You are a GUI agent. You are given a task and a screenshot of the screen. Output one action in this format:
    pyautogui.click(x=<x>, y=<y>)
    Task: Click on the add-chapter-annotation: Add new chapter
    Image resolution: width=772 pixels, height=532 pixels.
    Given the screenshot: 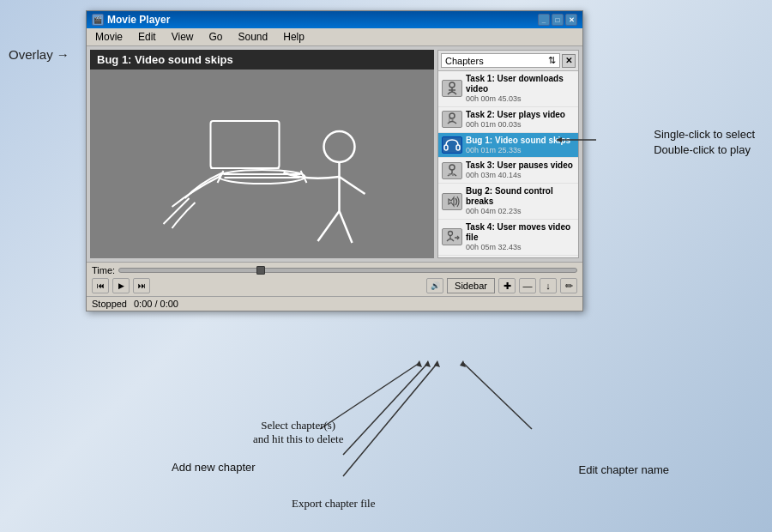 What is the action you would take?
    pyautogui.click(x=214, y=467)
    